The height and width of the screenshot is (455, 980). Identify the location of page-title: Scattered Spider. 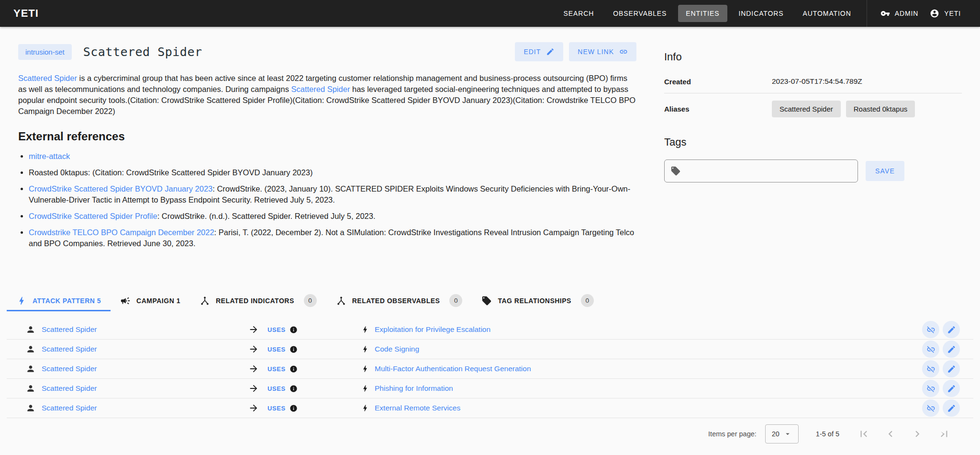
(143, 52).